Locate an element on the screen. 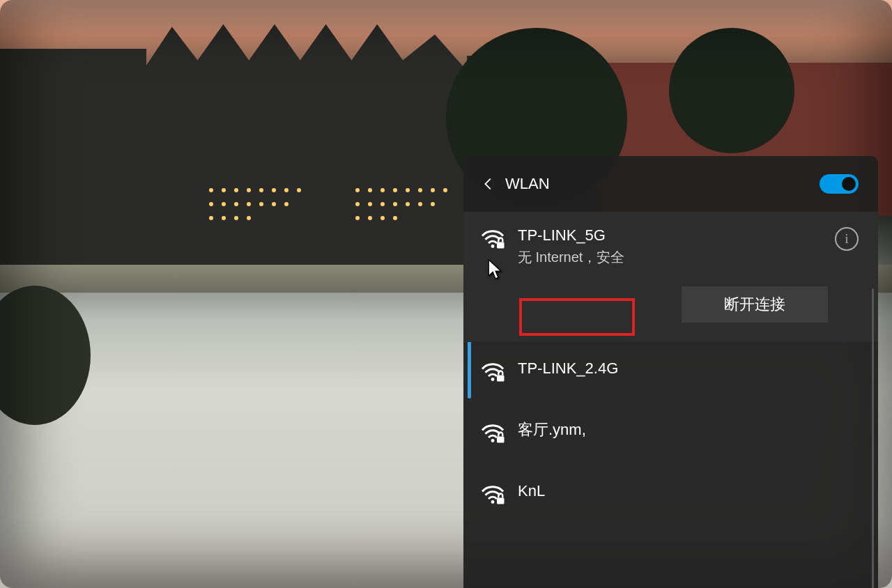 The image size is (892, 588). network-properties-button: i is located at coordinates (847, 239).